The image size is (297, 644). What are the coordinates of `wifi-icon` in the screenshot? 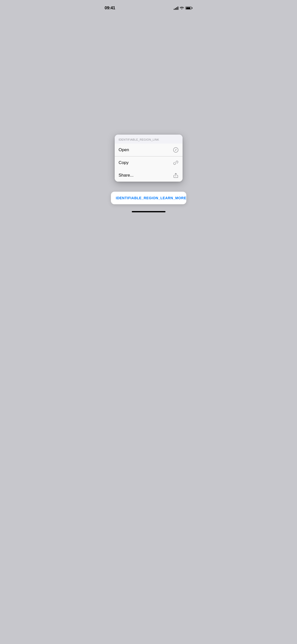 It's located at (182, 8).